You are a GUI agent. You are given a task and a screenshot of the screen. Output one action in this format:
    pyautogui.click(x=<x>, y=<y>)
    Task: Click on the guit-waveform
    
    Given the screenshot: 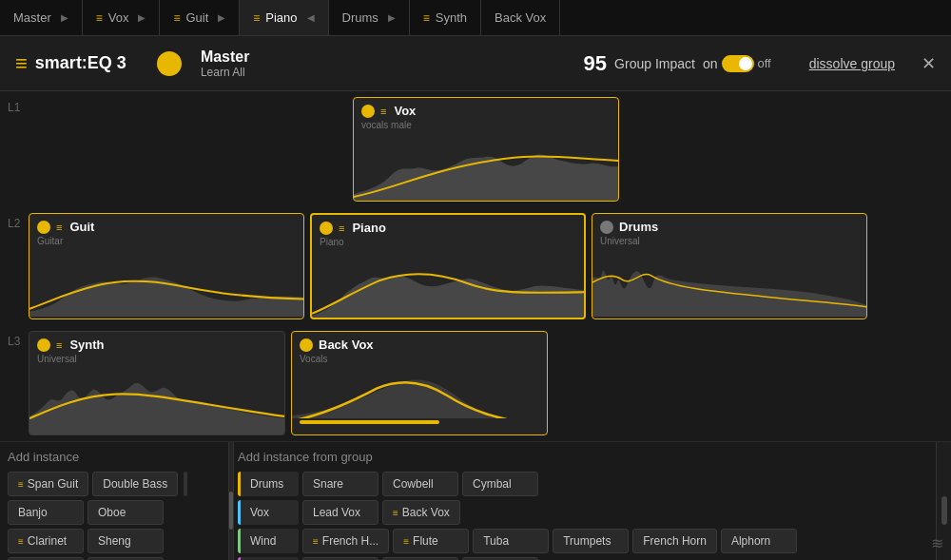 What is the action you would take?
    pyautogui.click(x=166, y=282)
    